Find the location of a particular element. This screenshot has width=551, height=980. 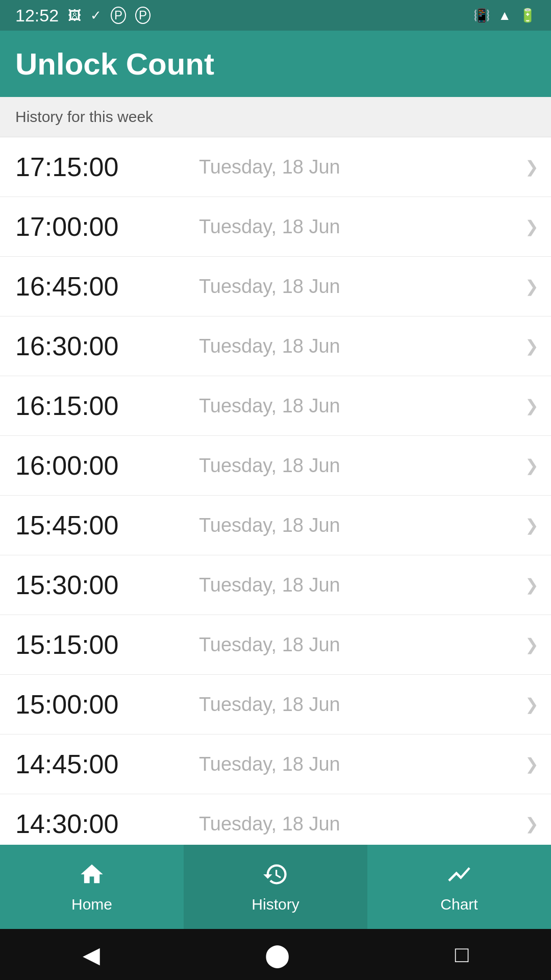

history-time: 16:15:00 is located at coordinates (97, 406).